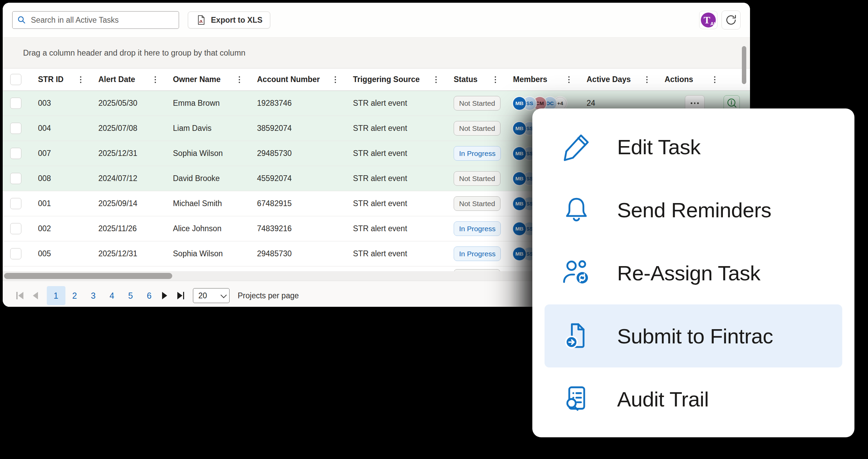 The width and height of the screenshot is (868, 459). I want to click on cell-alert-date: 2025/09/14, so click(126, 203).